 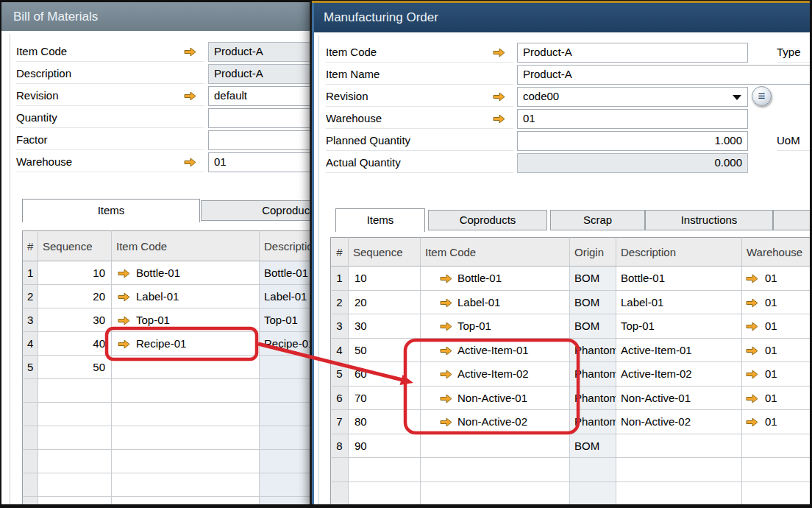 I want to click on mo-row-1-warehouse-link-arrow-icon, so click(x=752, y=278).